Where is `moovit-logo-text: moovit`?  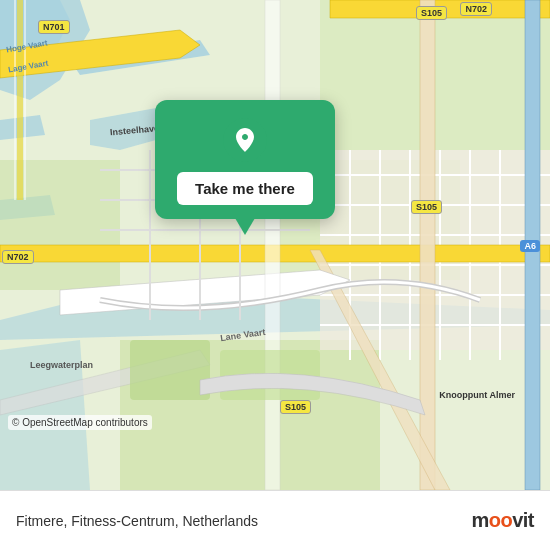
moovit-logo-text: moovit is located at coordinates (502, 520).